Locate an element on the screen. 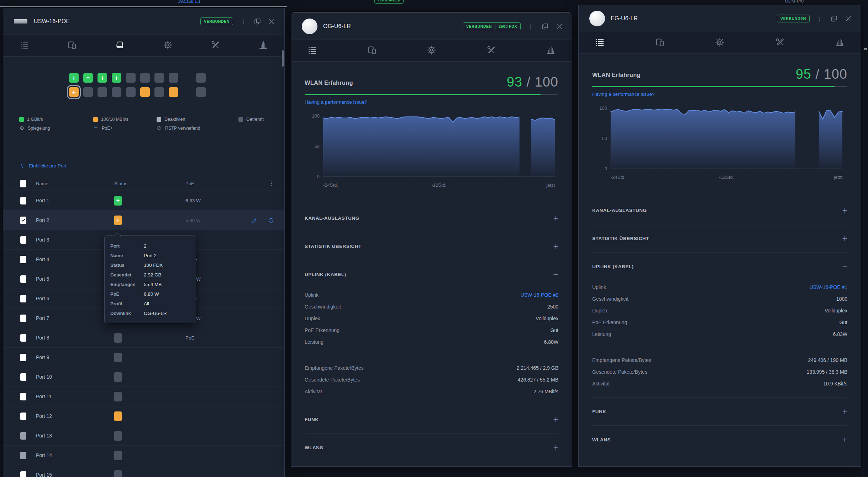  tab-ports is located at coordinates (120, 46).